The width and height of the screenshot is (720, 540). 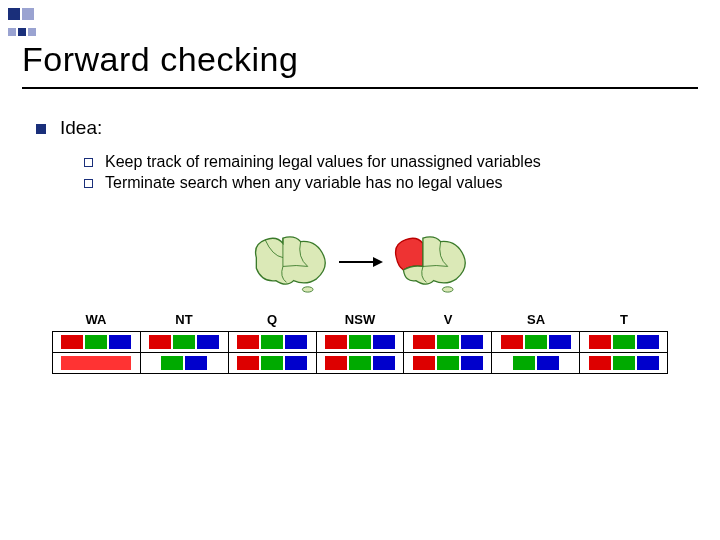 What do you see at coordinates (41, 129) in the screenshot?
I see `square-bullet-icon` at bounding box center [41, 129].